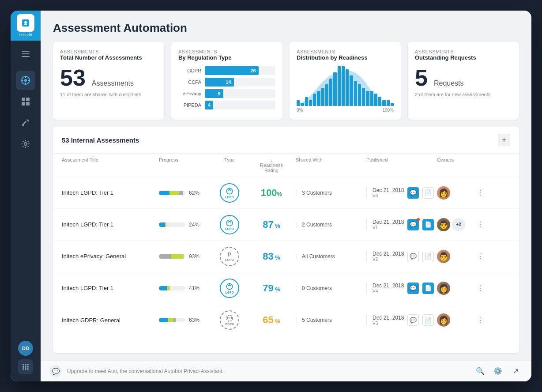  I want to click on progress-cell-2: 24%, so click(185, 225).